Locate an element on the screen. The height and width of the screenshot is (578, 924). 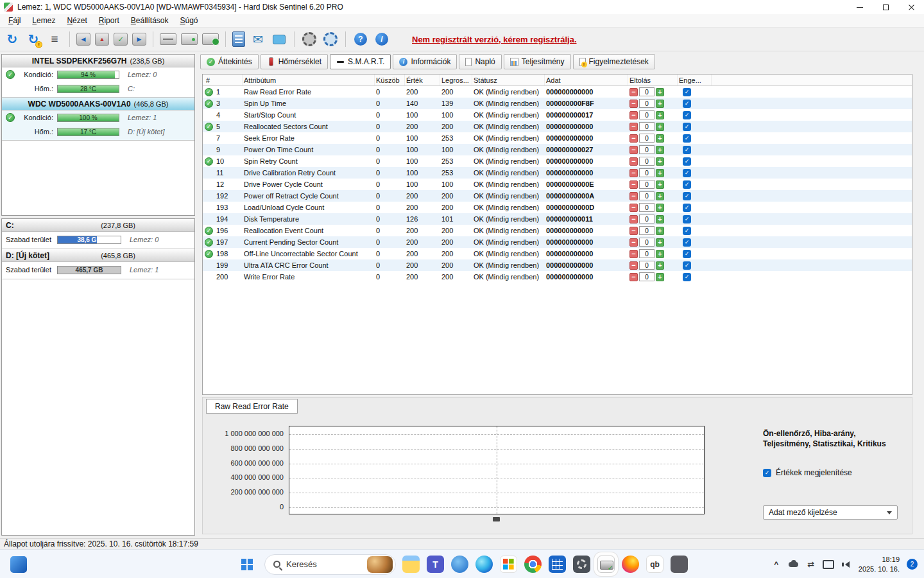
menu-item-view: Nézet is located at coordinates (77, 21).